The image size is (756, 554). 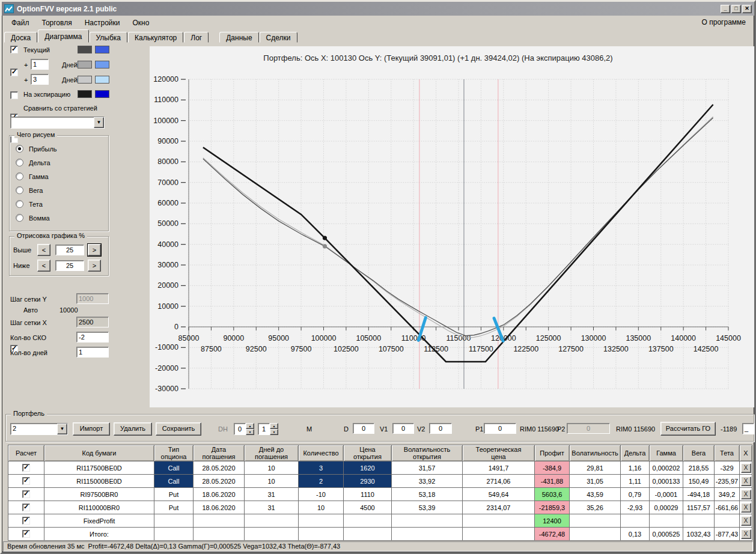 I want to click on p1-input, so click(x=500, y=428).